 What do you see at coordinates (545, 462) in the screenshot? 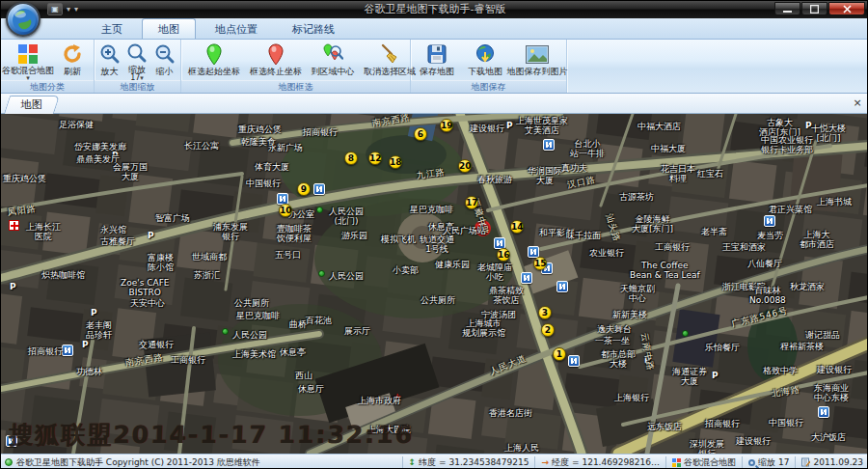
I see `longitude-arrow-icon: →` at bounding box center [545, 462].